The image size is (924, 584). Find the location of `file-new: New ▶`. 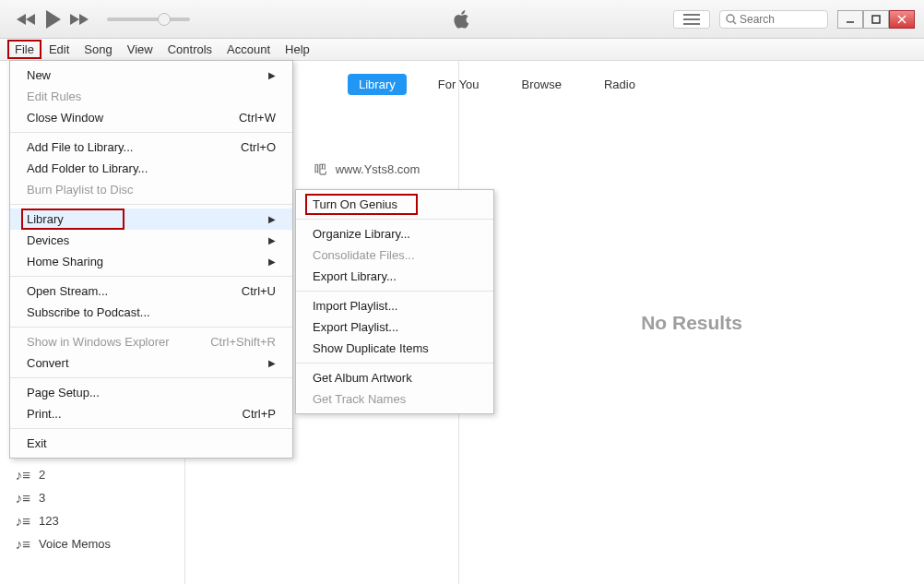

file-new: New ▶ is located at coordinates (151, 76).